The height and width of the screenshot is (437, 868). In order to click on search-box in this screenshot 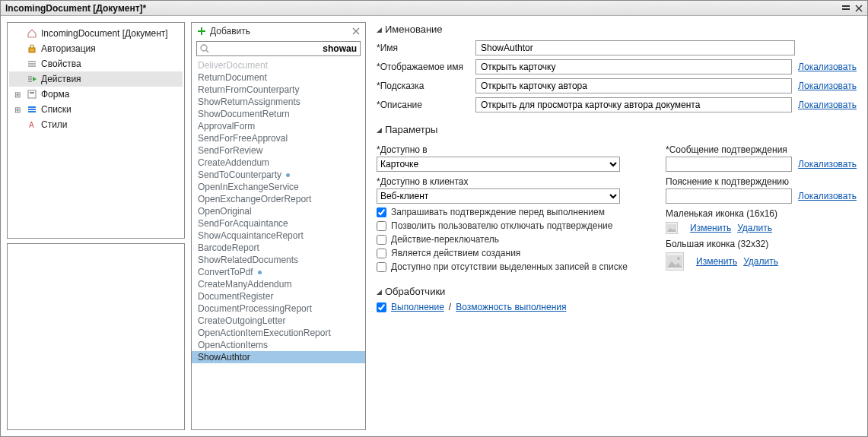, I will do `click(278, 49)`.